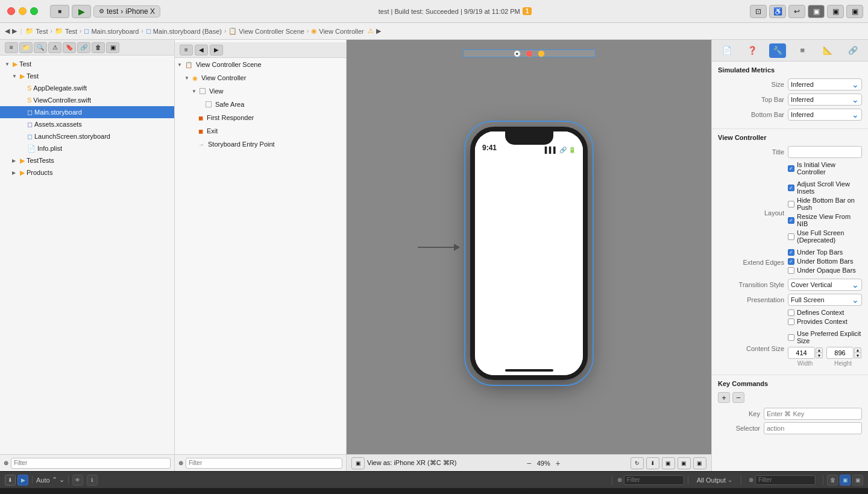 The height and width of the screenshot is (494, 868). What do you see at coordinates (379, 31) in the screenshot?
I see `breadcrumb-next: ▶` at bounding box center [379, 31].